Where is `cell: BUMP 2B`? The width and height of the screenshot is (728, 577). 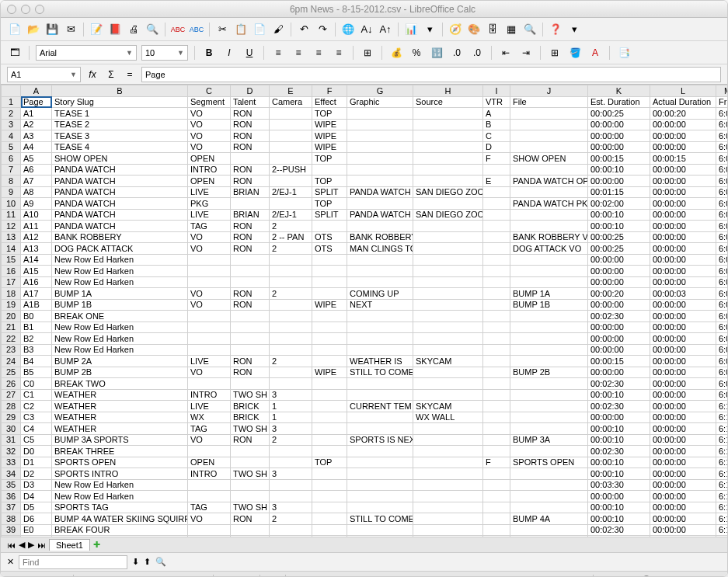
cell: BUMP 2B is located at coordinates (120, 373).